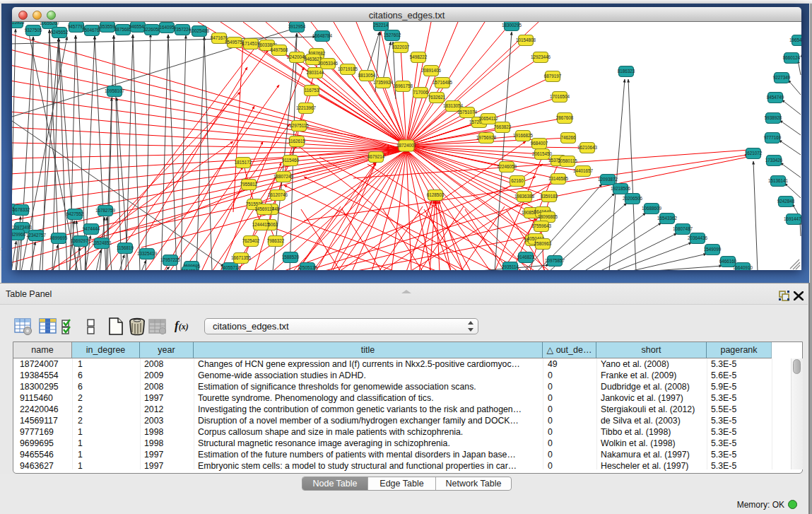  What do you see at coordinates (315, 72) in the screenshot?
I see `svg-text: 2803144` at bounding box center [315, 72].